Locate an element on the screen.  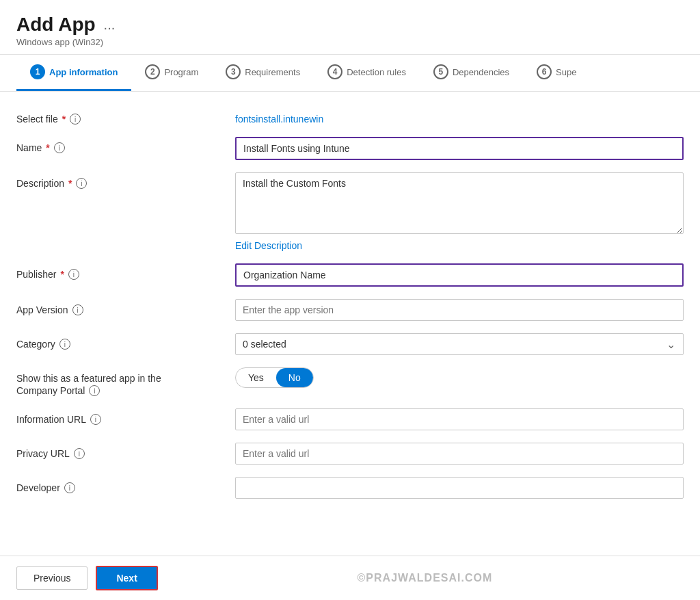
tab-supe: 6 Supe is located at coordinates (556, 73).